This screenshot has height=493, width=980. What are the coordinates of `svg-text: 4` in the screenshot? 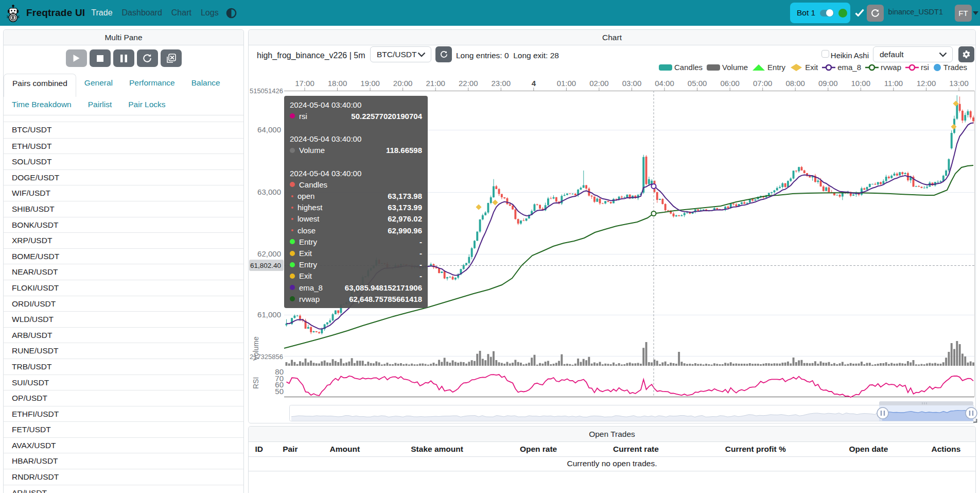 It's located at (534, 83).